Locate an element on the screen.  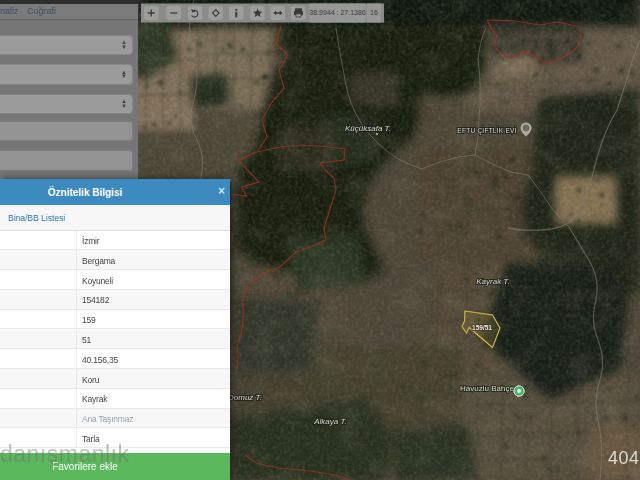
svg-text: EFTU ÇİFTLİK EVİ is located at coordinates (486, 130).